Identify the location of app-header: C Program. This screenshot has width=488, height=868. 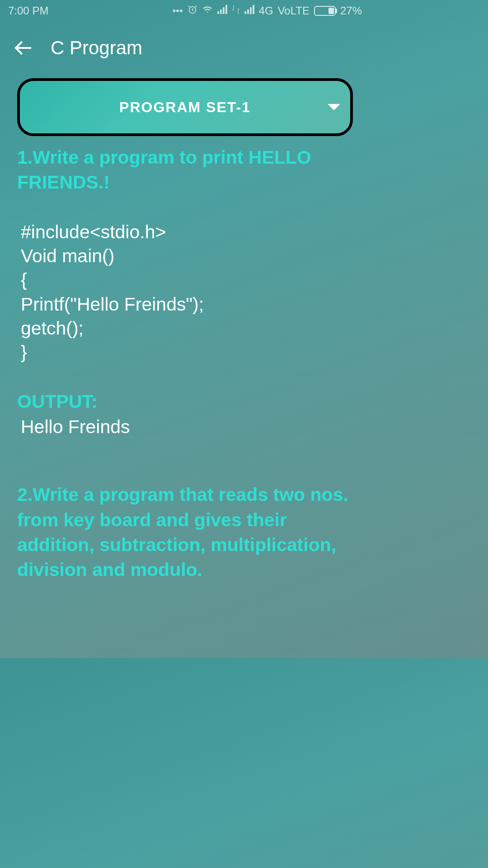
(185, 48).